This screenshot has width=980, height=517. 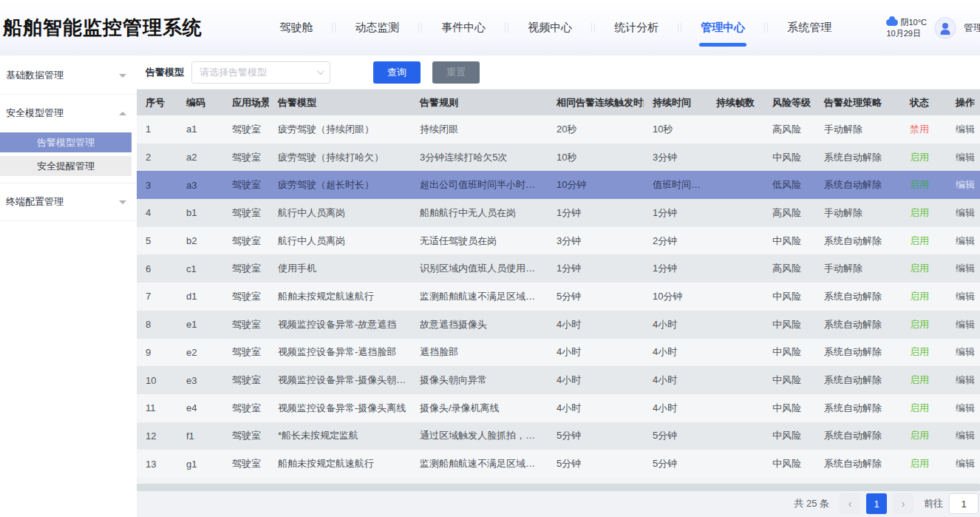 What do you see at coordinates (397, 72) in the screenshot?
I see `query-button: 查询` at bounding box center [397, 72].